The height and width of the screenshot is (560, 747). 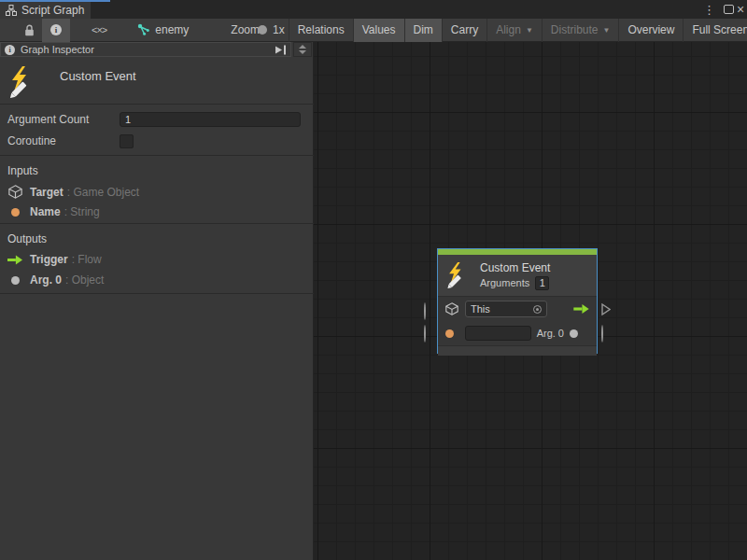 What do you see at coordinates (374, 9) in the screenshot?
I see `tab-bar: Script Graph ⋮ ×` at bounding box center [374, 9].